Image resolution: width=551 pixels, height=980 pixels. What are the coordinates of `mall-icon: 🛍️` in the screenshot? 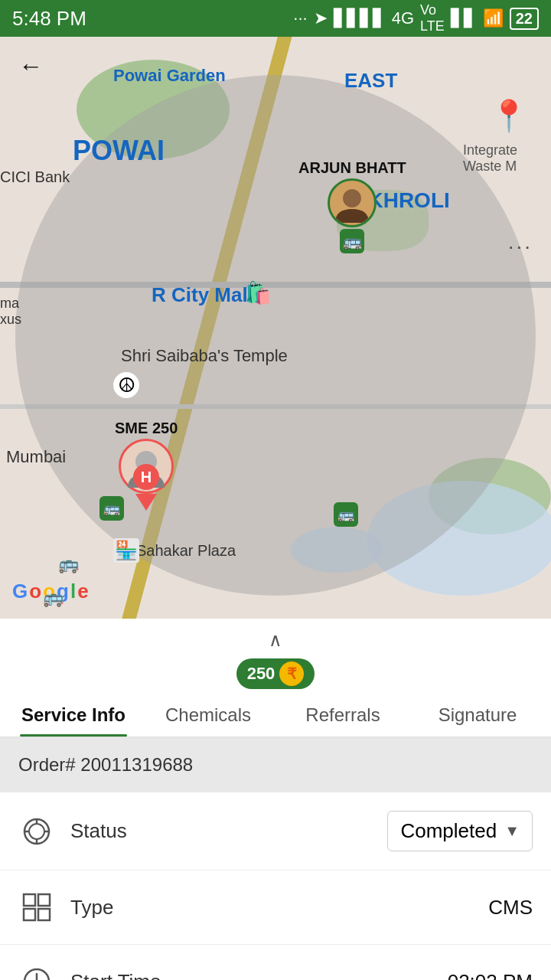 It's located at (259, 292).